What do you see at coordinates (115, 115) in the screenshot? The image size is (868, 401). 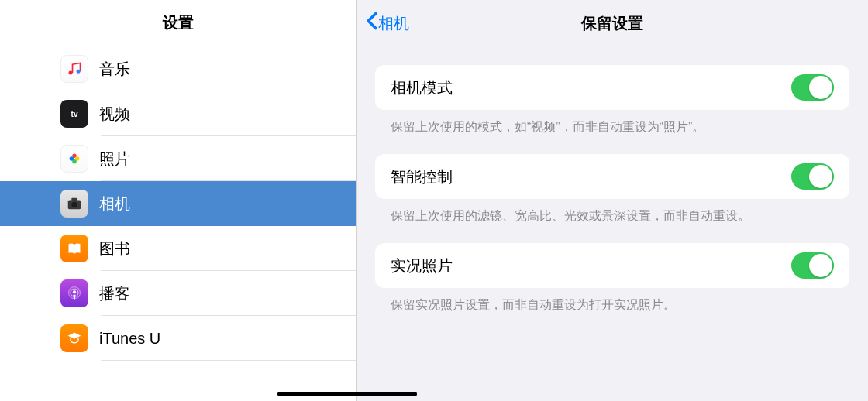 I see `sidebar-item-label: 视频` at bounding box center [115, 115].